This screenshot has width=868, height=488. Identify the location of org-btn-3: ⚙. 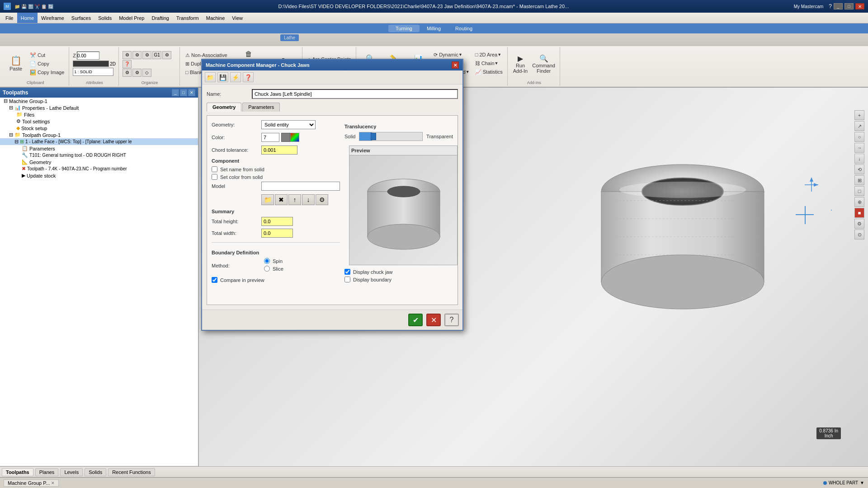
(147, 55).